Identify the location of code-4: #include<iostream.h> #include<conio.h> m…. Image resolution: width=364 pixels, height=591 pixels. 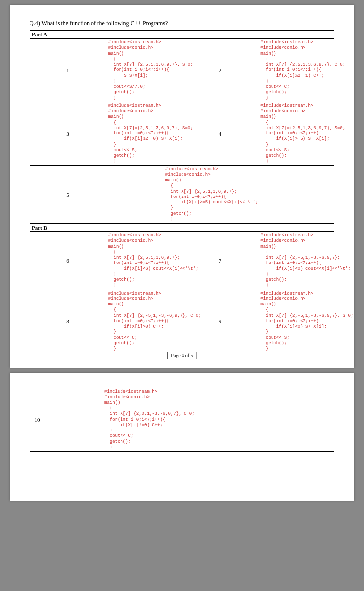
(296, 134).